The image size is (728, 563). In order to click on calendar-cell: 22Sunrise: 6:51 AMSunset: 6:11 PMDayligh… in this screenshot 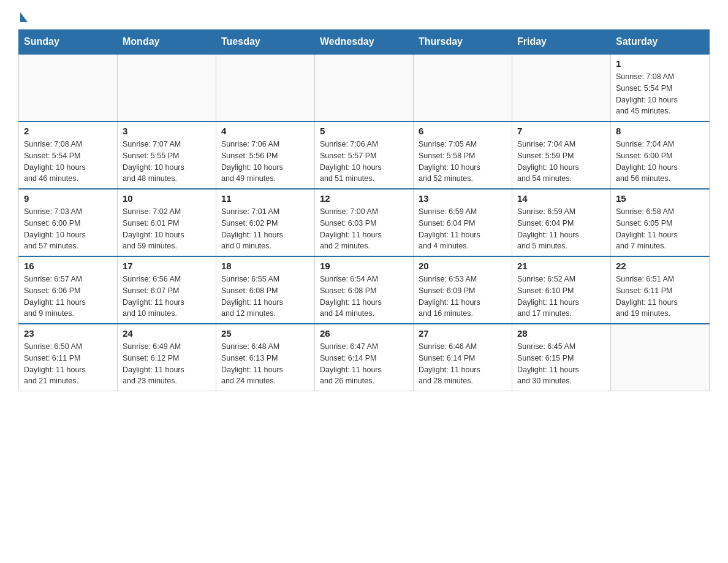, I will do `click(661, 290)`.